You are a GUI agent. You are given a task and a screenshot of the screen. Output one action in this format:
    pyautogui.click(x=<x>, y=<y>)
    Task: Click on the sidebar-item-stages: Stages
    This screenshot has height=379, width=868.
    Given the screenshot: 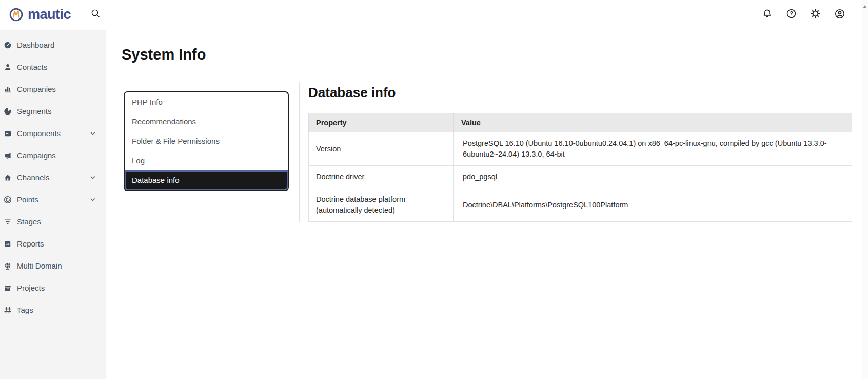 What is the action you would take?
    pyautogui.click(x=53, y=222)
    